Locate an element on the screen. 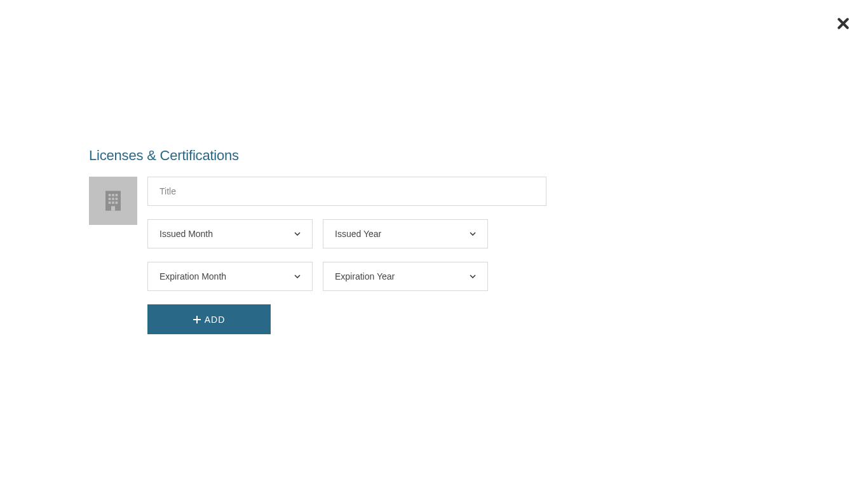 The width and height of the screenshot is (868, 488). expiration-year-wrapper: Expiration Year is located at coordinates (405, 276).